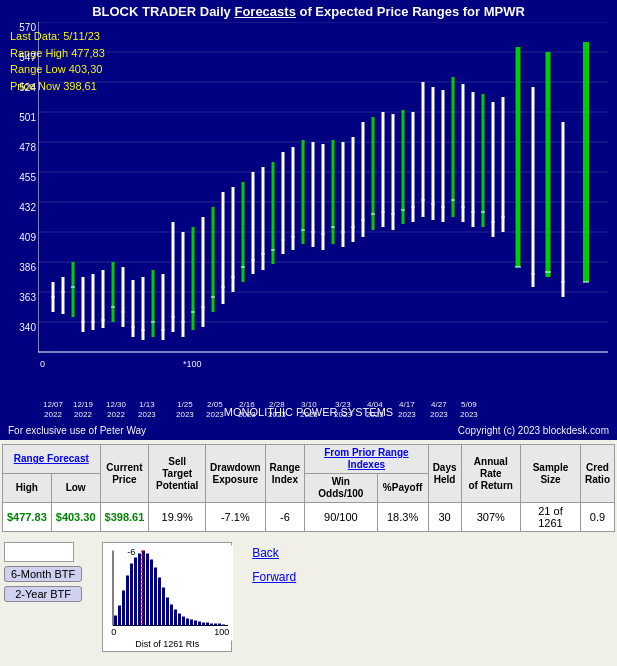  Describe the element at coordinates (274, 577) in the screenshot. I see `forward-link: Forward` at that location.